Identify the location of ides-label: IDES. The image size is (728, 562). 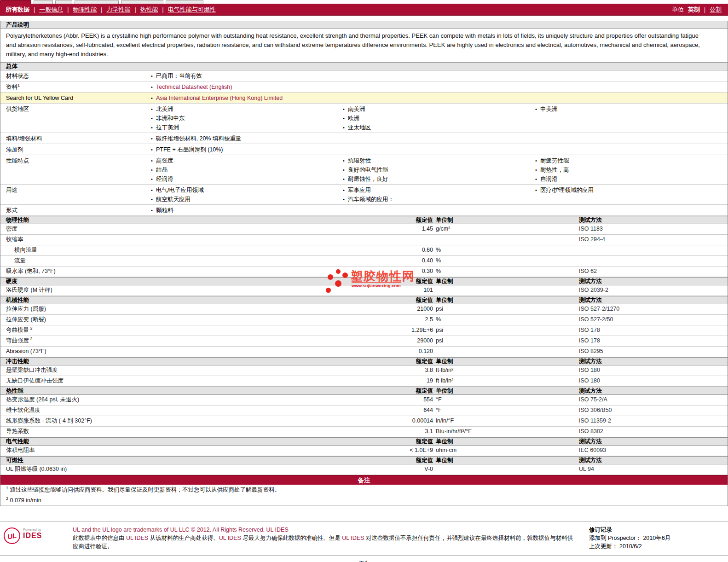
(32, 536).